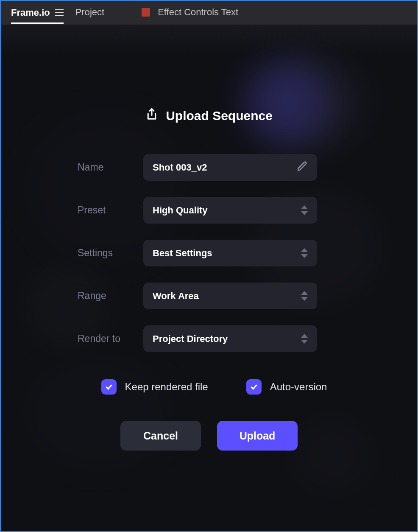 The width and height of the screenshot is (418, 532). What do you see at coordinates (90, 13) in the screenshot?
I see `tab-project: Project` at bounding box center [90, 13].